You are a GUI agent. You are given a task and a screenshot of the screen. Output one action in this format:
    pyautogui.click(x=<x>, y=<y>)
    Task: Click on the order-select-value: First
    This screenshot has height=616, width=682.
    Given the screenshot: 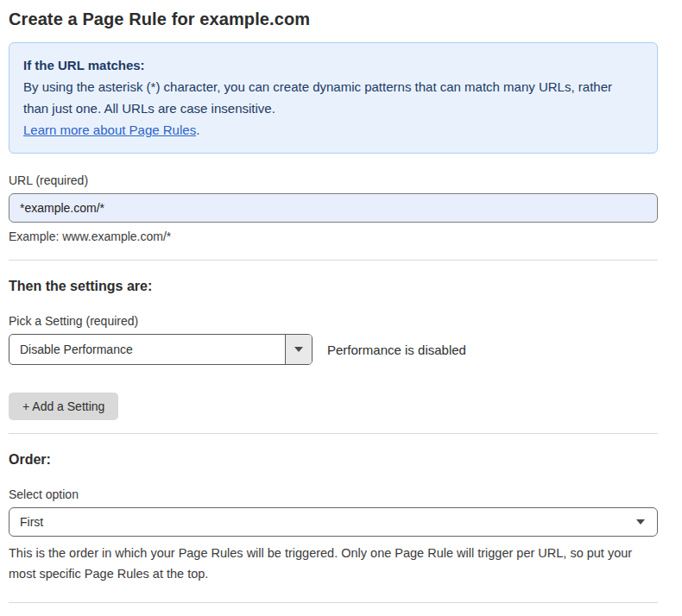 What is the action you would take?
    pyautogui.click(x=328, y=522)
    